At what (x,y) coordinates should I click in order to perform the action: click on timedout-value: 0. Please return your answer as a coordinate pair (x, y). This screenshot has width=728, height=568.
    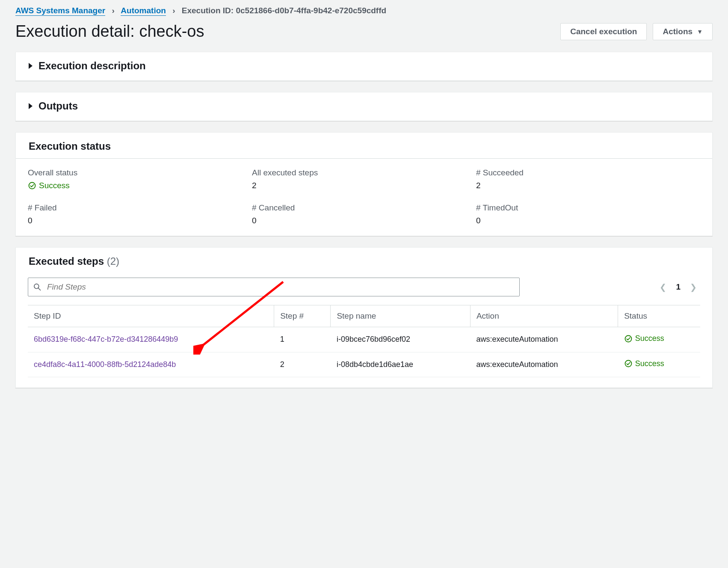
    Looking at the image, I should click on (588, 221).